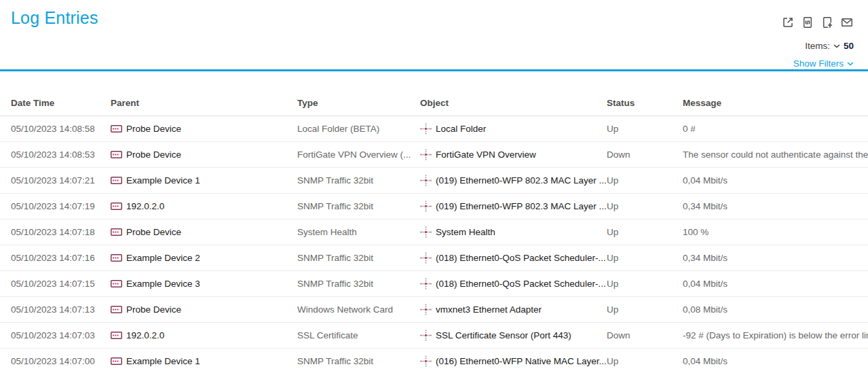 The image size is (868, 369). What do you see at coordinates (513, 129) in the screenshot?
I see `object-sensor-link: Local Folder` at bounding box center [513, 129].